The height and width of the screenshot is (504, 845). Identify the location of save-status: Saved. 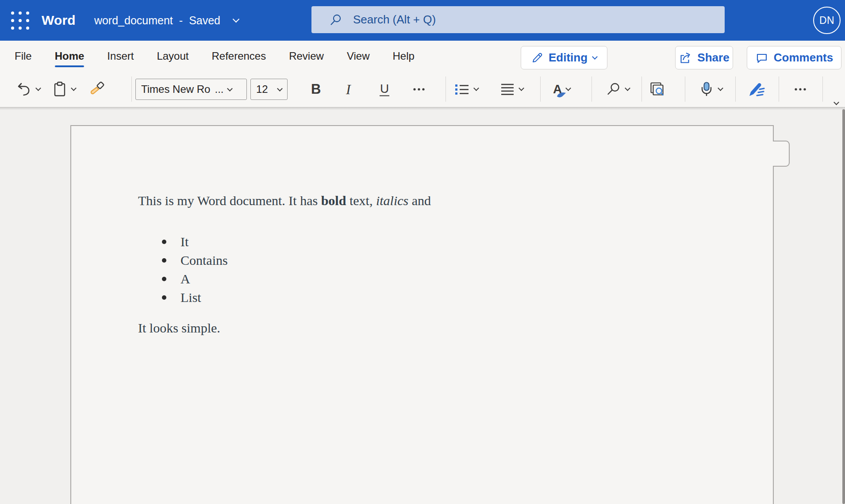
(204, 20).